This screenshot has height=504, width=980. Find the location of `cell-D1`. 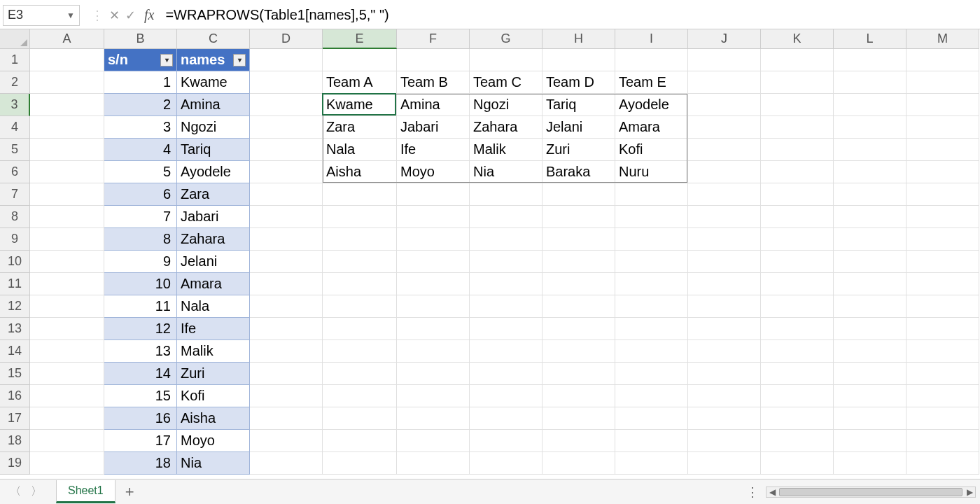

cell-D1 is located at coordinates (286, 60).